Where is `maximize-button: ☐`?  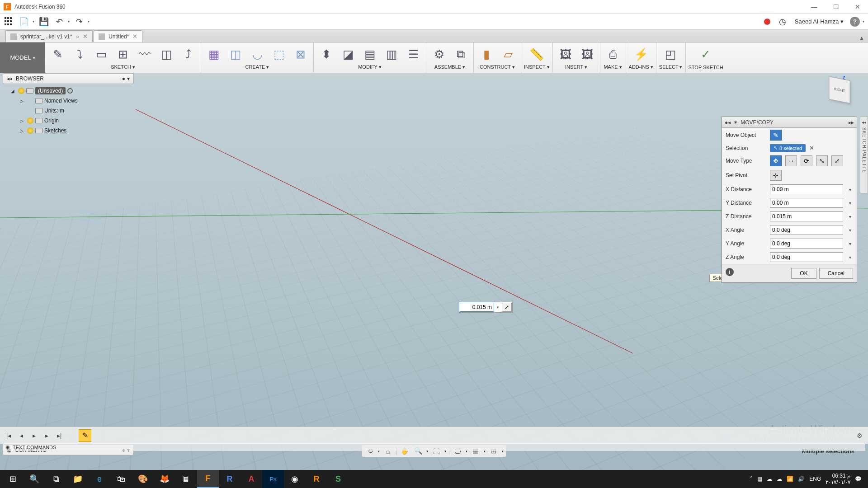 maximize-button: ☐ is located at coordinates (836, 7).